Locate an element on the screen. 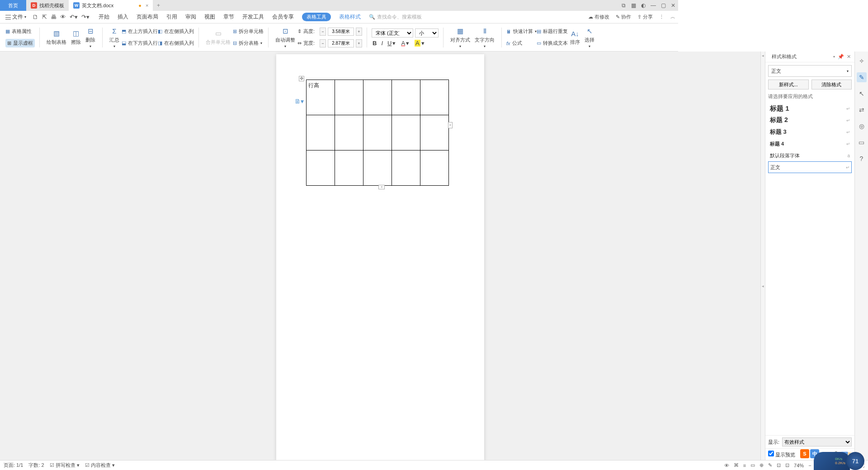  close-tab-icon: × is located at coordinates (147, 5).